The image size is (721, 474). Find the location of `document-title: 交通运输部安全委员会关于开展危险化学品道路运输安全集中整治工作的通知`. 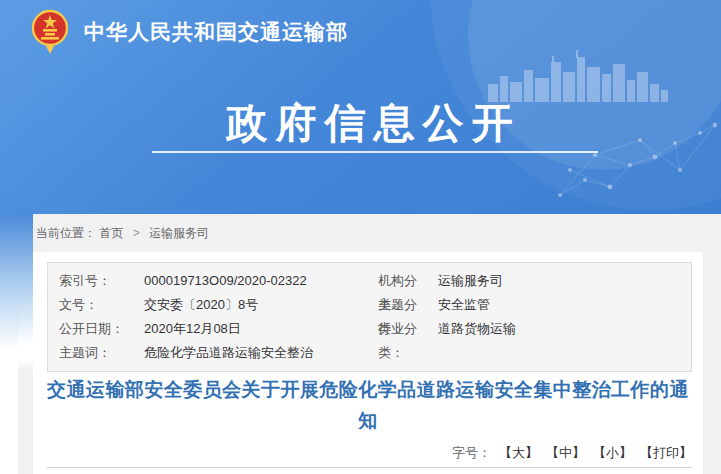

document-title: 交通运输部安全委员会关于开展危险化学品道路运输安全集中整治工作的通知 is located at coordinates (368, 405).